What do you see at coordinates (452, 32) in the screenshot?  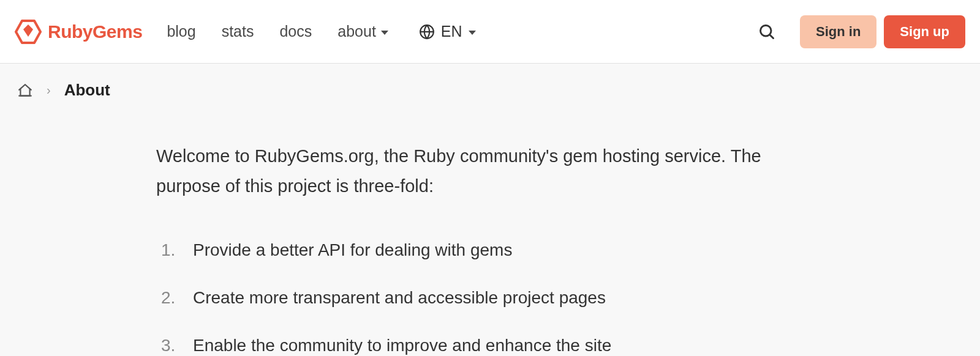 I see `language-label: EN` at bounding box center [452, 32].